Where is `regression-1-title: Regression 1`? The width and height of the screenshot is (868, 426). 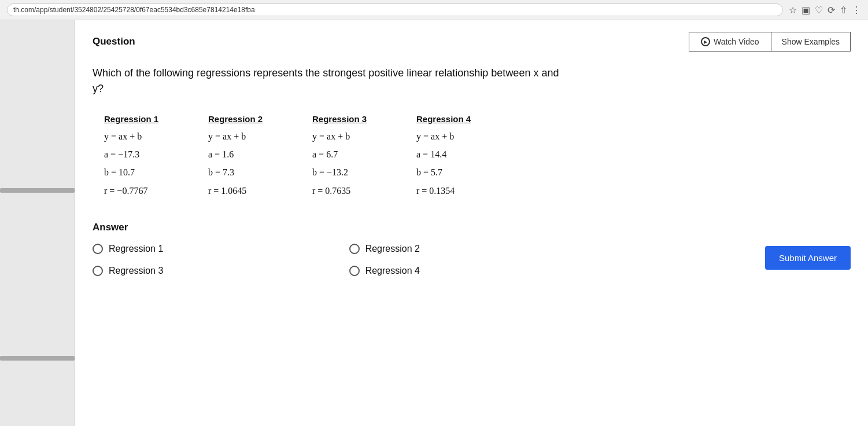 regression-1-title: Regression 1 is located at coordinates (139, 119).